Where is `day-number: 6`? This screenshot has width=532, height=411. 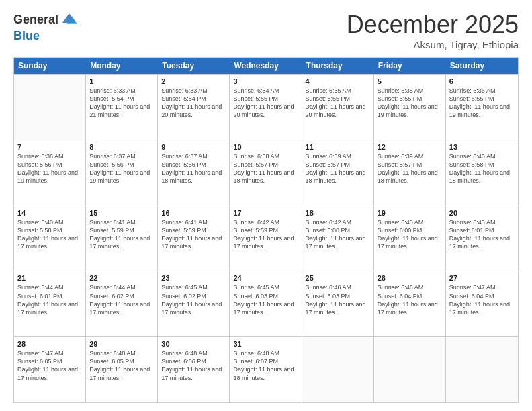 day-number: 6 is located at coordinates (482, 81).